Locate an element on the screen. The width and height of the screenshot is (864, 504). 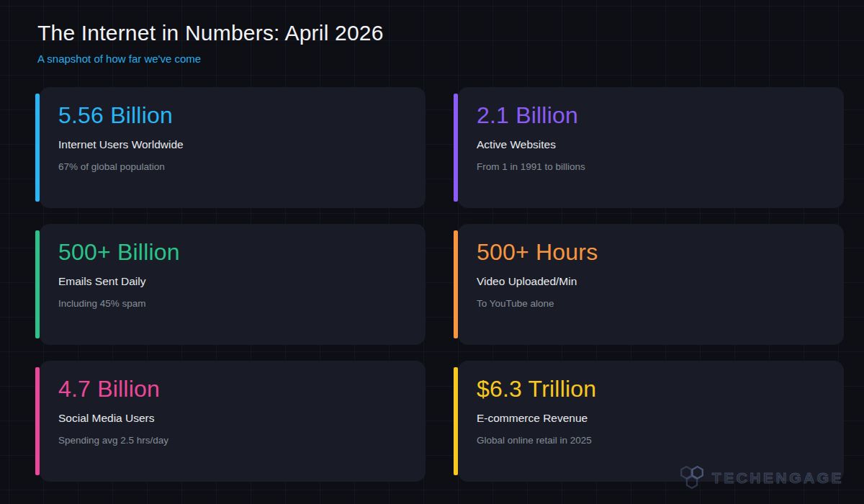
stat-detail: Including 45% spam is located at coordinates (233, 304).